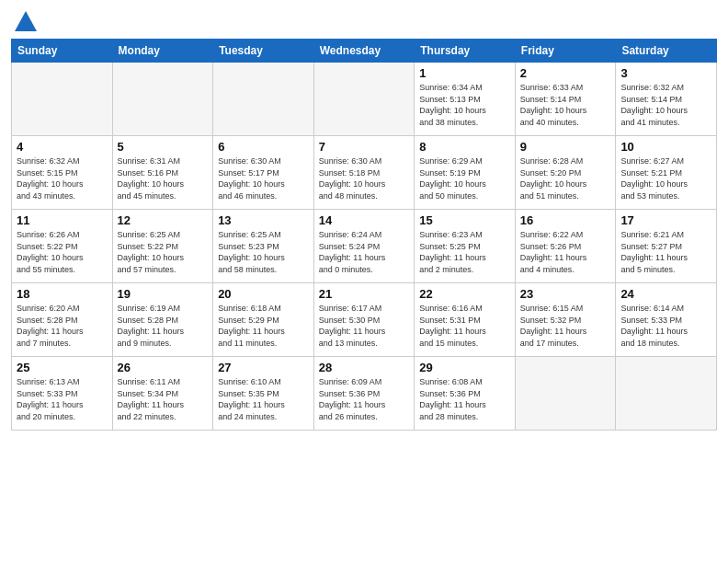  What do you see at coordinates (566, 147) in the screenshot?
I see `day-number: 9` at bounding box center [566, 147].